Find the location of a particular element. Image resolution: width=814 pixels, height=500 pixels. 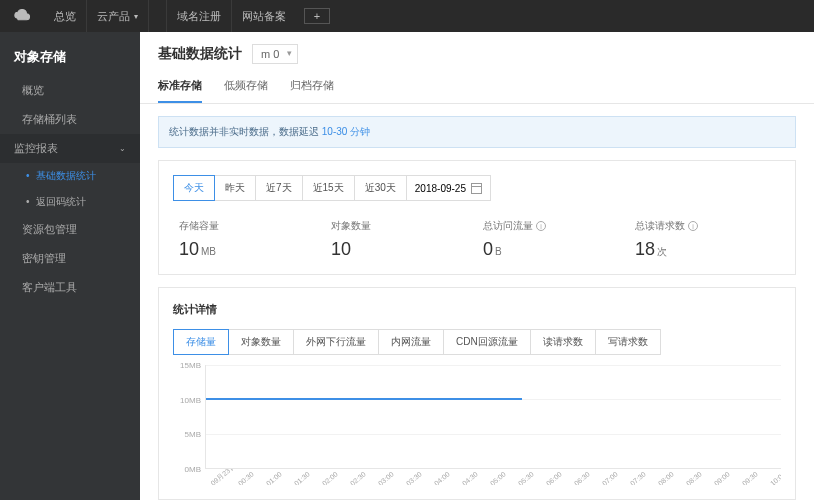

sidebar-item-monitor-label: 监控报表 is located at coordinates (36, 148).